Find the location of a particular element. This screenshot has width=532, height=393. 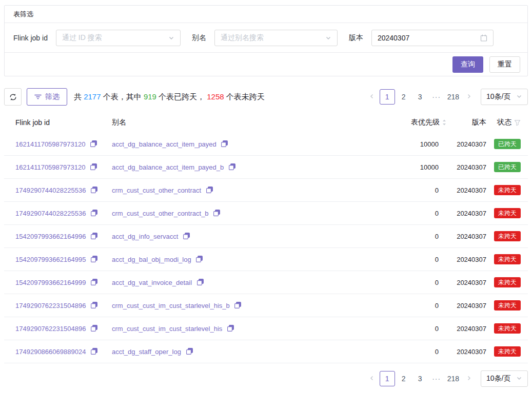

filter-toggle-button: 筛选 is located at coordinates (47, 97).